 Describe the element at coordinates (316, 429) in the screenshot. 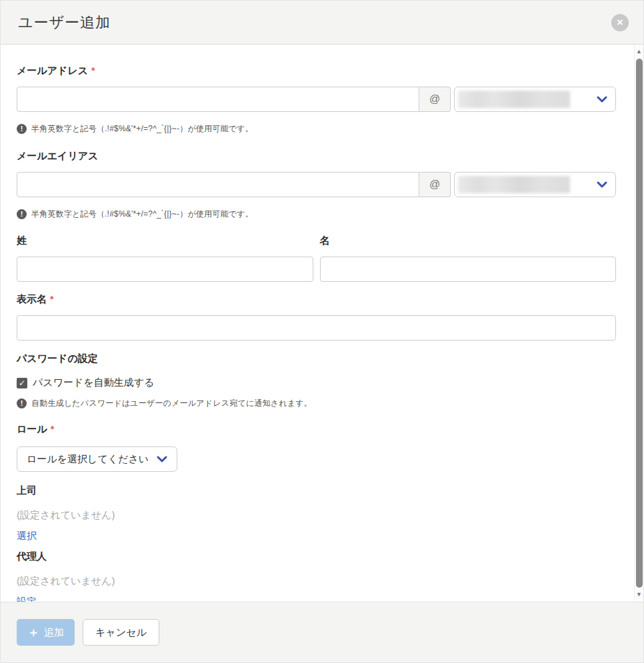

I see `role-label: ロール*` at that location.